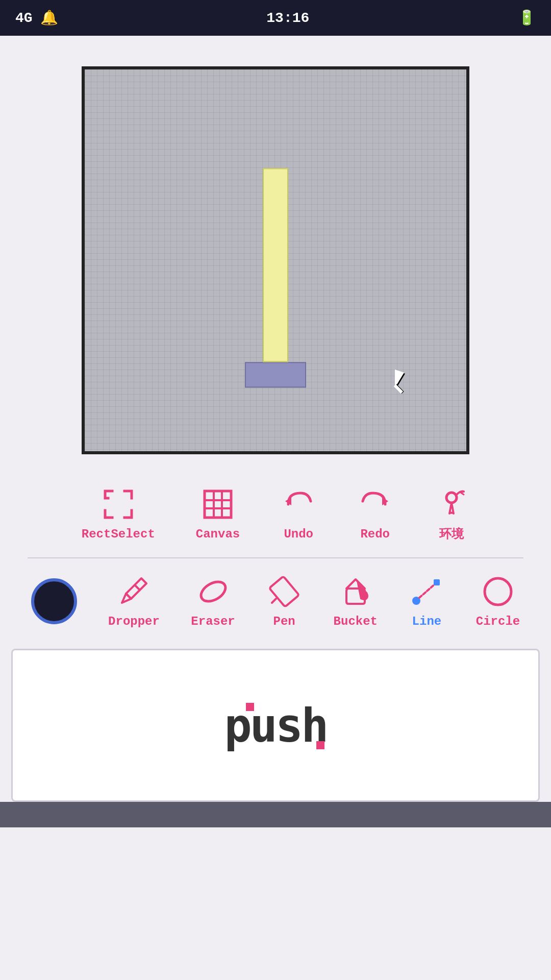 This screenshot has height=980, width=551. Describe the element at coordinates (498, 601) in the screenshot. I see `tool-circle: Circle` at that location.